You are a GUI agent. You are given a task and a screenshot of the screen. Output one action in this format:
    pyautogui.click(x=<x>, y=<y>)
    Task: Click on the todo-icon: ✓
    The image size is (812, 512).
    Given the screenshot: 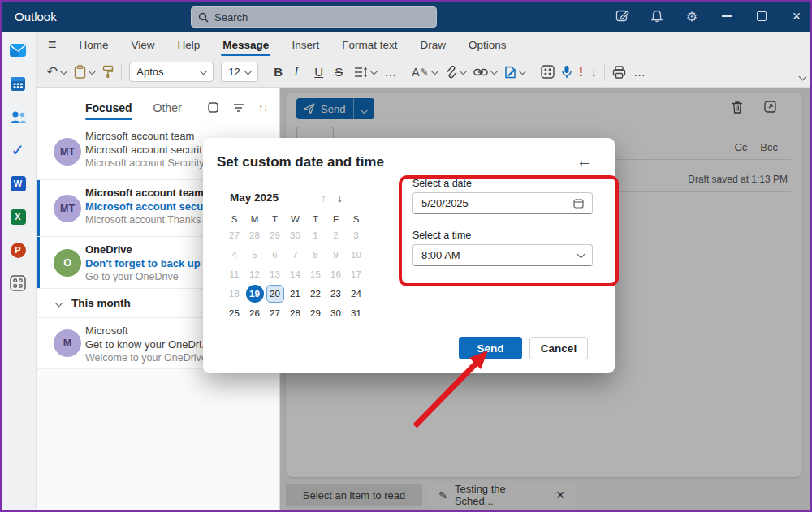 What is the action you would take?
    pyautogui.click(x=18, y=150)
    